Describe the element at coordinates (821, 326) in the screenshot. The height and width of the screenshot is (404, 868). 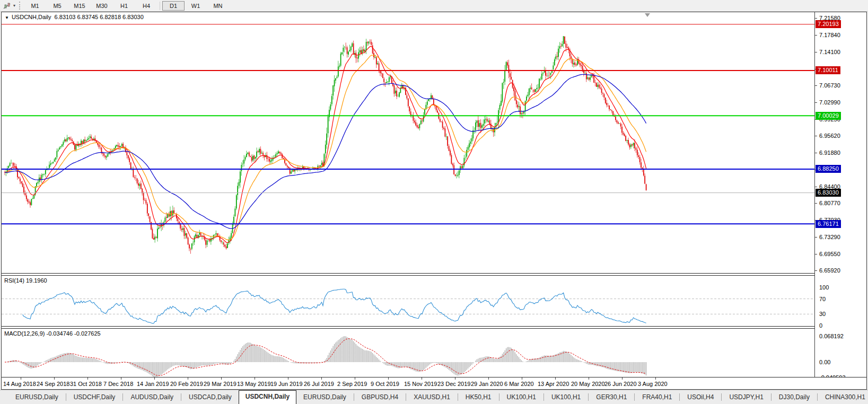
I see `rsi-scale-label: 0` at that location.